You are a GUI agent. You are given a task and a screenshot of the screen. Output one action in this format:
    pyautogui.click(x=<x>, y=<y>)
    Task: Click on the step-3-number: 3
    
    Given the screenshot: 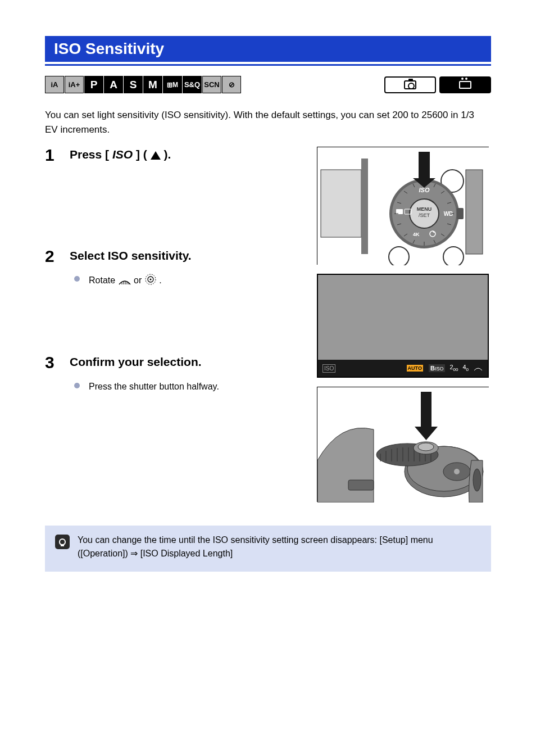 What is the action you would take?
    pyautogui.click(x=57, y=373)
    